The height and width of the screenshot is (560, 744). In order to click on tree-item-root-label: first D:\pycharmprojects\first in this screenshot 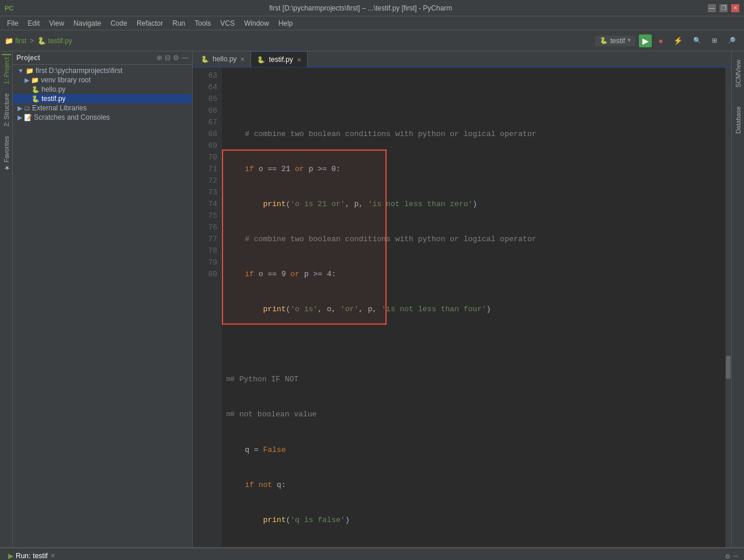, I will do `click(79, 71)`.